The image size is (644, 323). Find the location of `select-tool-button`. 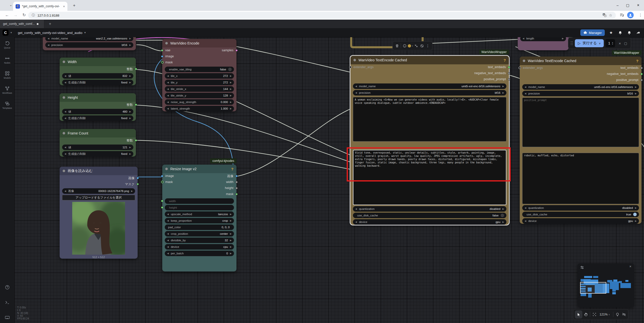

select-tool-button is located at coordinates (579, 314).